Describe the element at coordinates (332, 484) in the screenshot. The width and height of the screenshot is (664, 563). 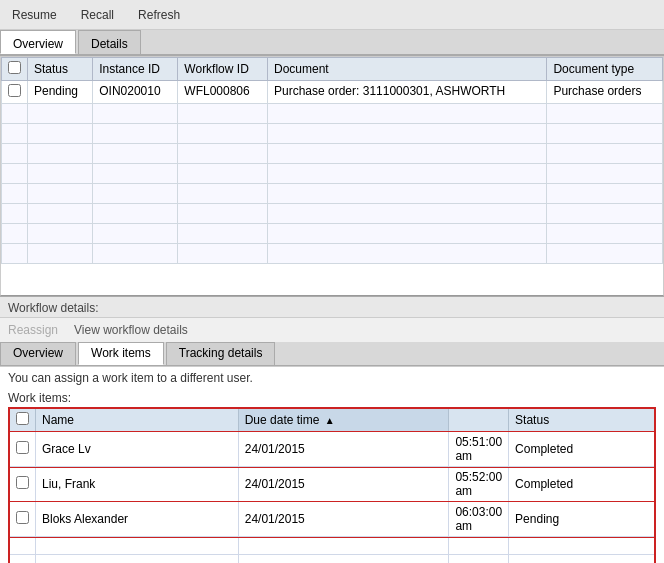
I see `wi-table-row: Liu, Frank 24/01/2015 05:52:00 am Comple…` at that location.